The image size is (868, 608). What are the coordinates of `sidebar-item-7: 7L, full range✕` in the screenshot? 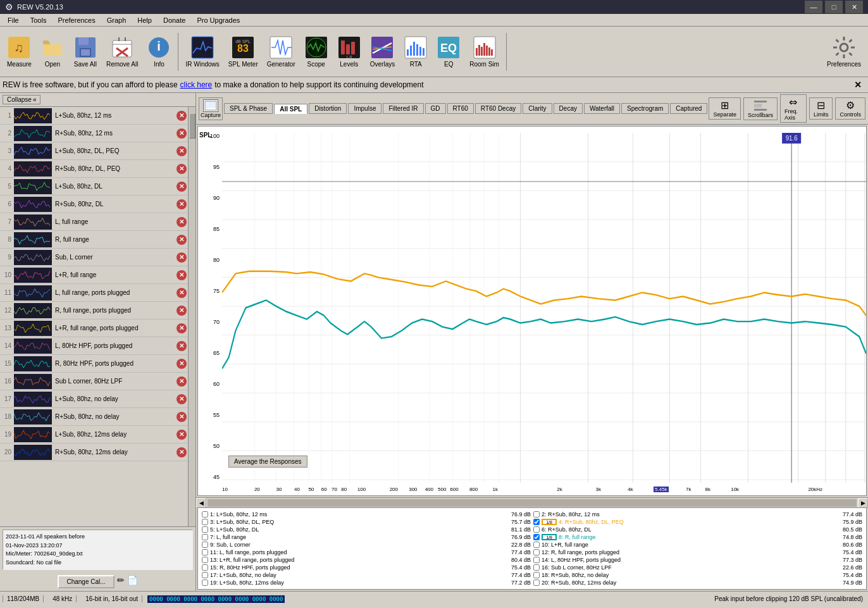 It's located at (94, 222).